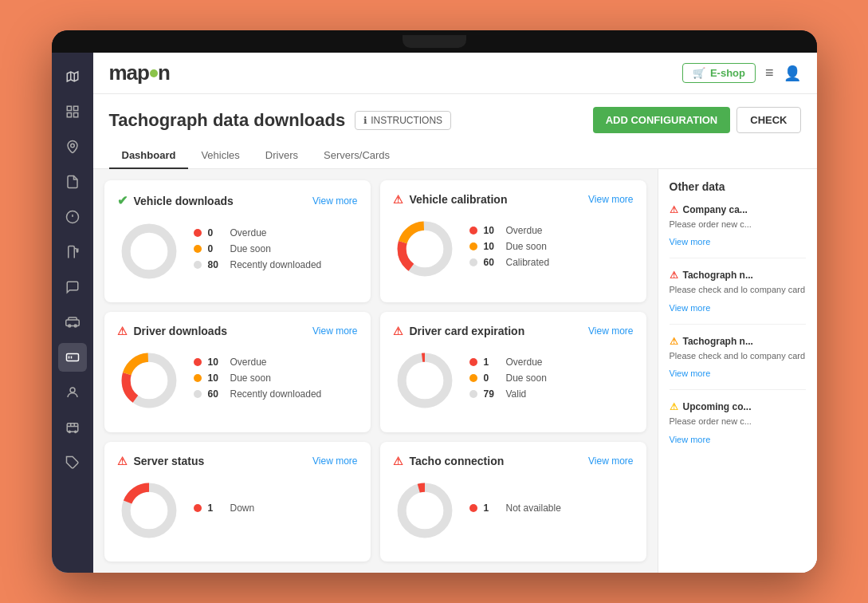 The height and width of the screenshot is (603, 868). Describe the element at coordinates (716, 210) in the screenshot. I see `company-card-label: Company ca...` at that location.